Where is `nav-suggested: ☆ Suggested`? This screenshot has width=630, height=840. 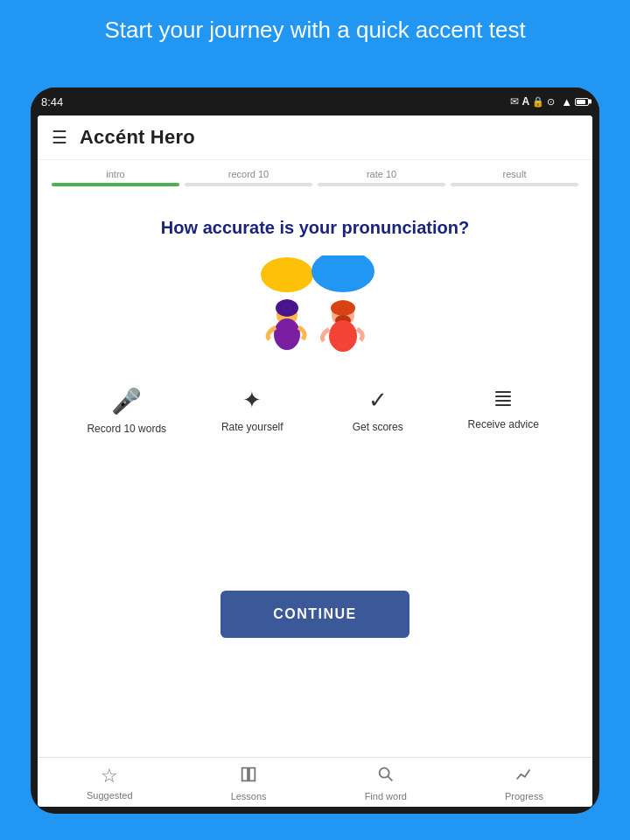 nav-suggested: ☆ Suggested is located at coordinates (110, 783).